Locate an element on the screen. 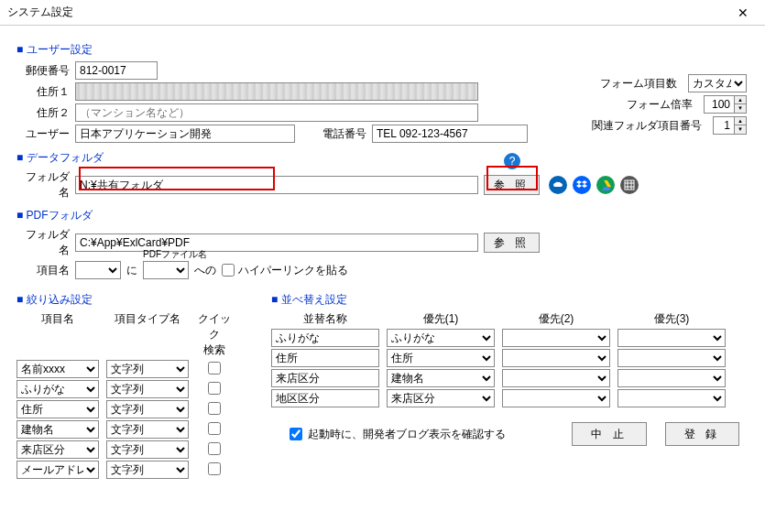  form-items-label: フォーム項目数 is located at coordinates (641, 84).